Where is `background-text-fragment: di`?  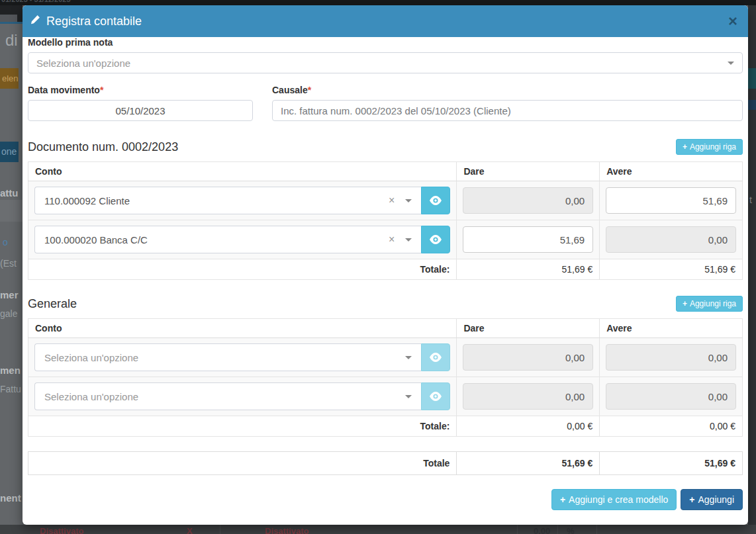
background-text-fragment: di is located at coordinates (12, 40).